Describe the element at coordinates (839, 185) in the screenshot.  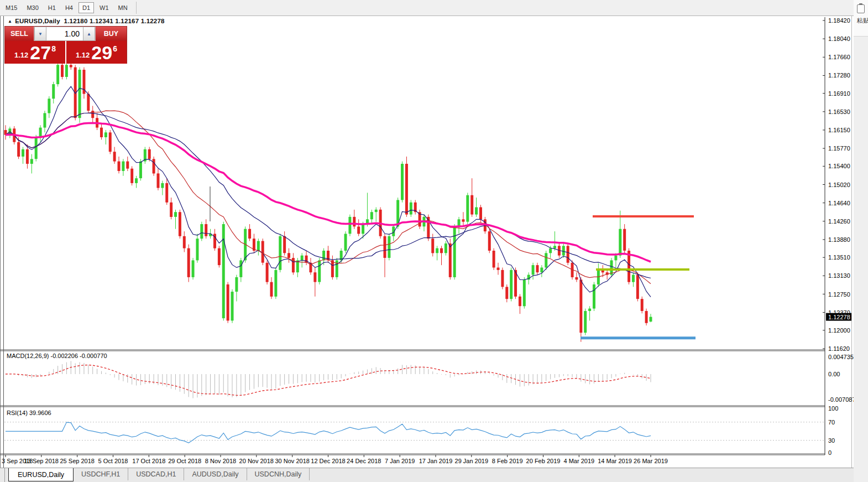
I see `svg-text: 1.15020` at that location.